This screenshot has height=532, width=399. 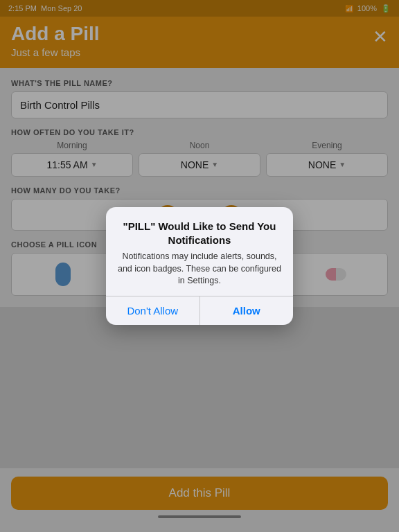 I want to click on alert-buttons: Don't Allow Allow, so click(x=200, y=310).